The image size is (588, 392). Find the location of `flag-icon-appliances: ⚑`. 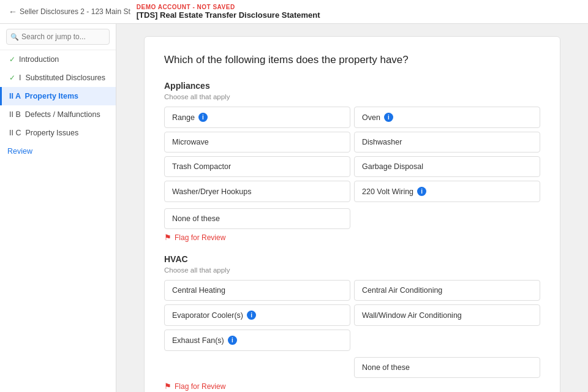

flag-icon-appliances: ⚑ is located at coordinates (168, 238).